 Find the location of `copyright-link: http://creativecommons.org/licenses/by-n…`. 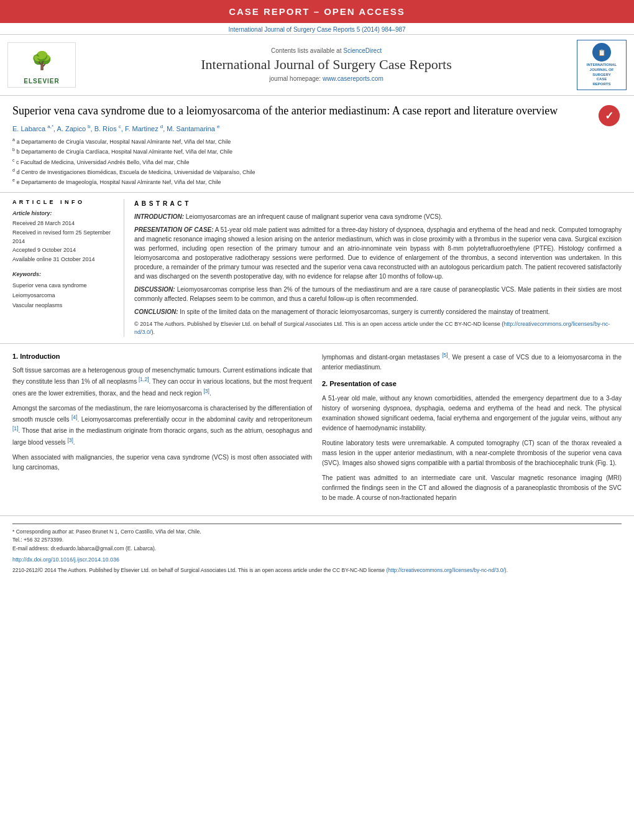

copyright-link: http://creativecommons.org/licenses/by-n… is located at coordinates (372, 328).